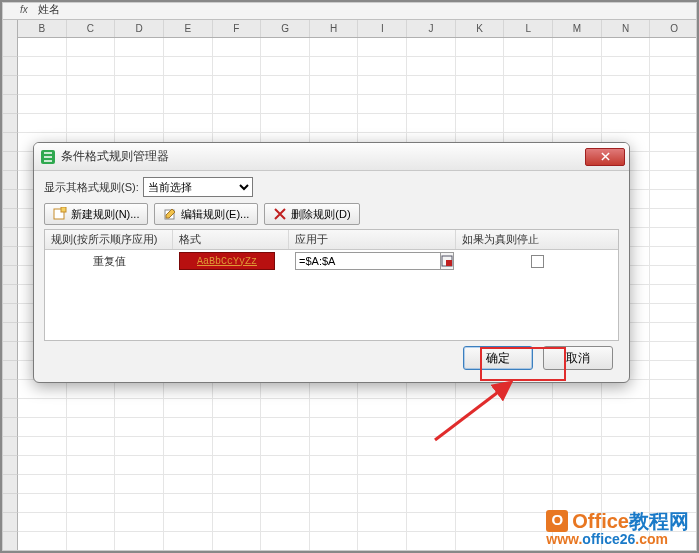  I want to click on close-button, so click(605, 157).